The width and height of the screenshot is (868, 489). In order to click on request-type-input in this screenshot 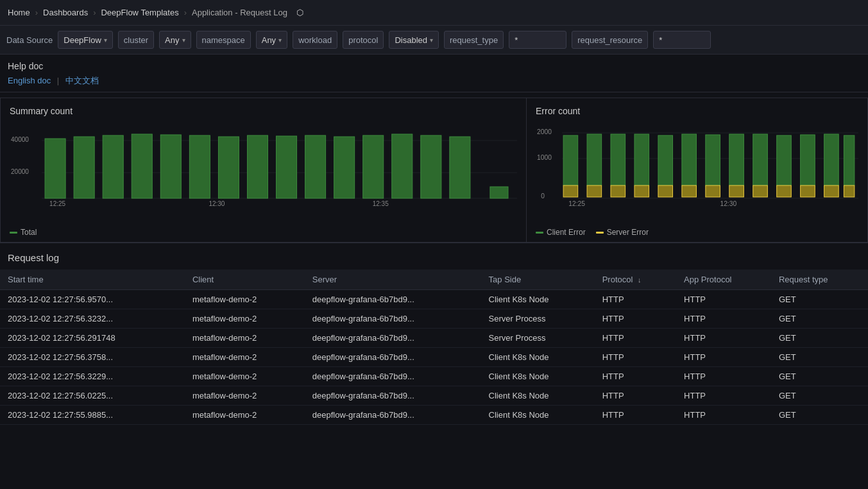, I will do `click(538, 40)`.